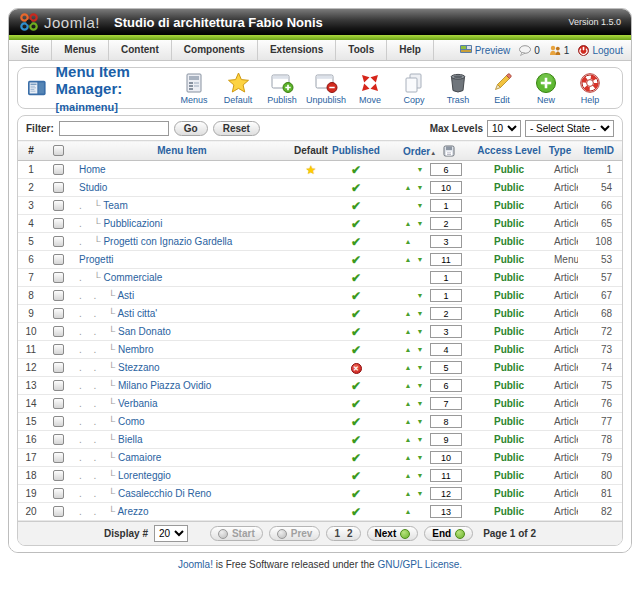 This screenshot has width=640, height=594. I want to click on menu-item-link: Studio, so click(93, 188).